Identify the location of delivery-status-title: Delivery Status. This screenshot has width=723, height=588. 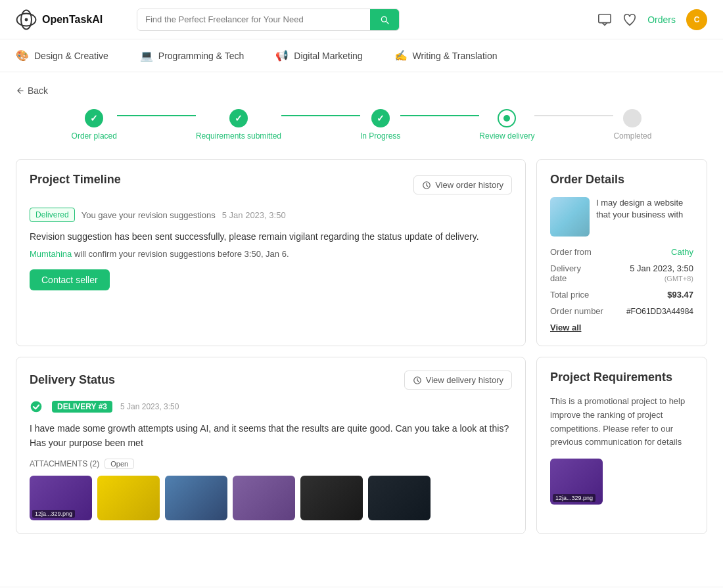
(72, 380).